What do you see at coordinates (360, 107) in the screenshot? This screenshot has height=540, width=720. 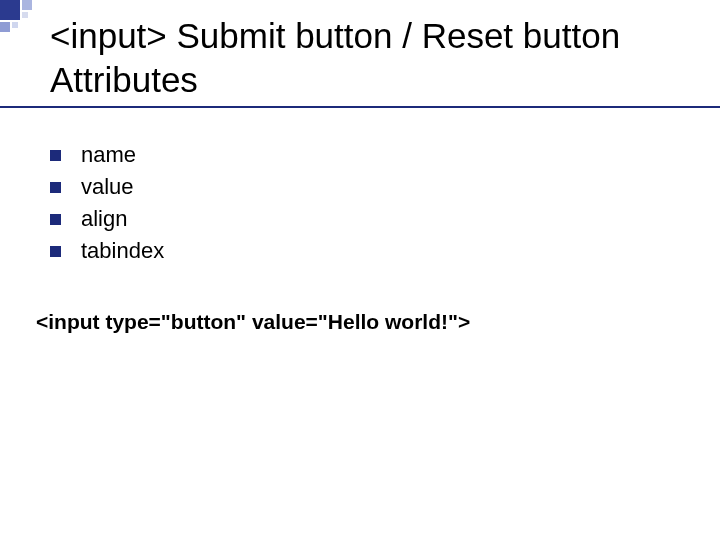 I see `title-underline` at bounding box center [360, 107].